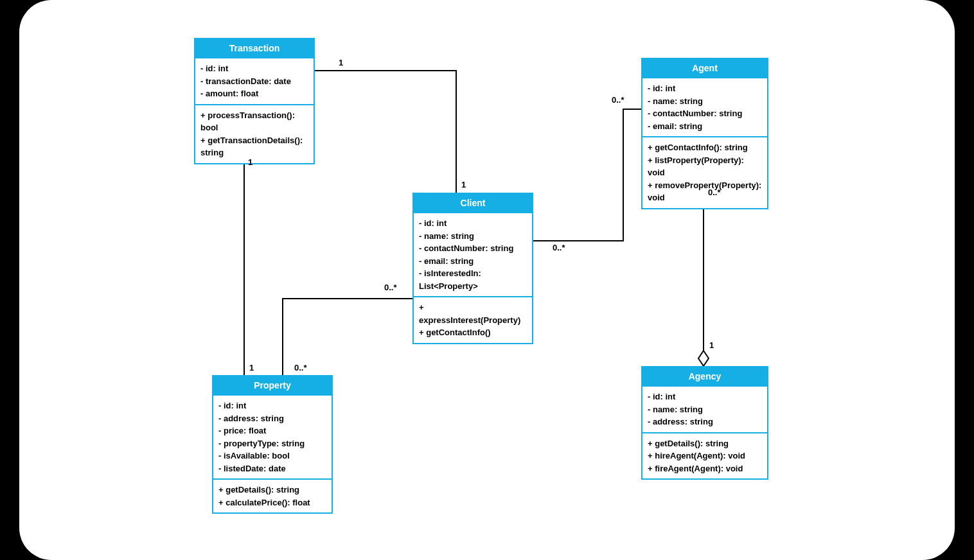 The width and height of the screenshot is (974, 560). Describe the element at coordinates (272, 431) in the screenshot. I see `attr: - price: float` at that location.